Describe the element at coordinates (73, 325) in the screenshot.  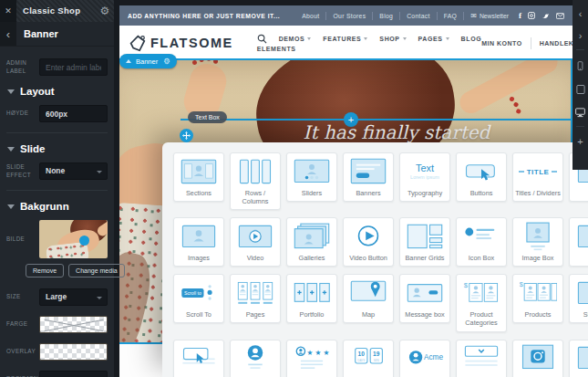
I see `color-swatch` at that location.